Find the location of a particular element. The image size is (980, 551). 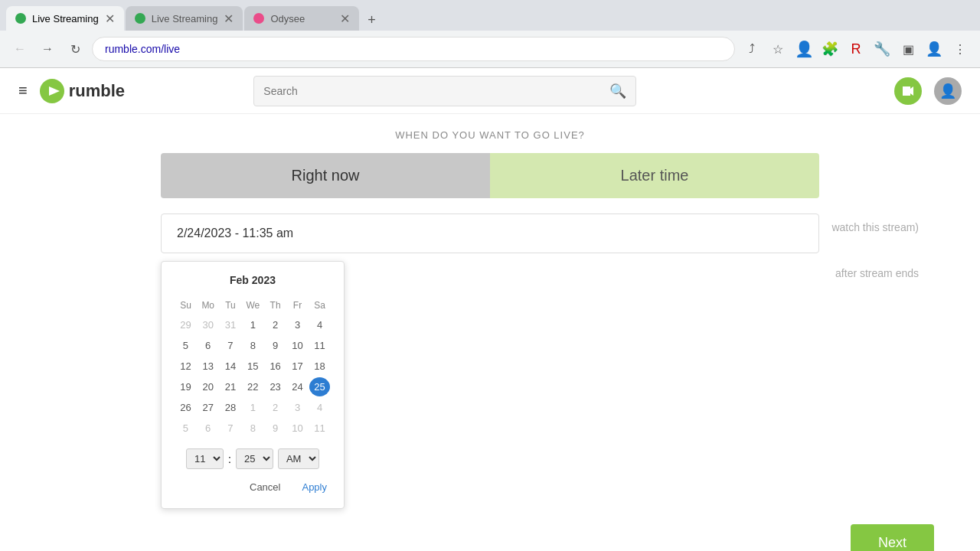

calendar-day: 15 is located at coordinates (253, 366).